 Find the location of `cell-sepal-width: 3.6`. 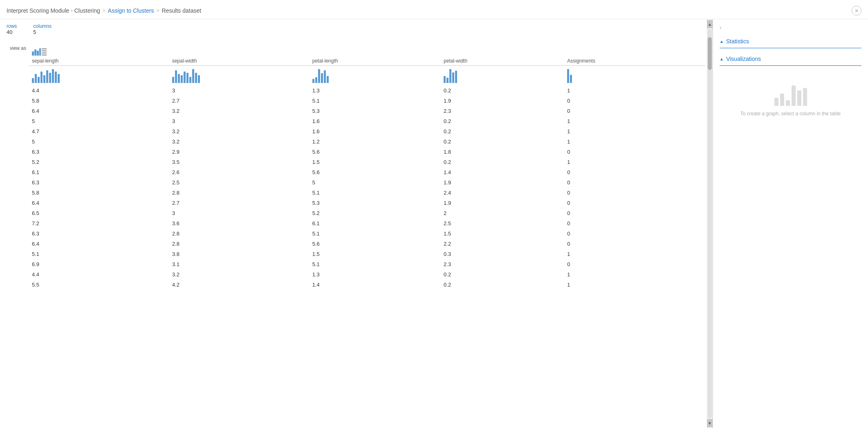

cell-sepal-width: 3.6 is located at coordinates (239, 223).